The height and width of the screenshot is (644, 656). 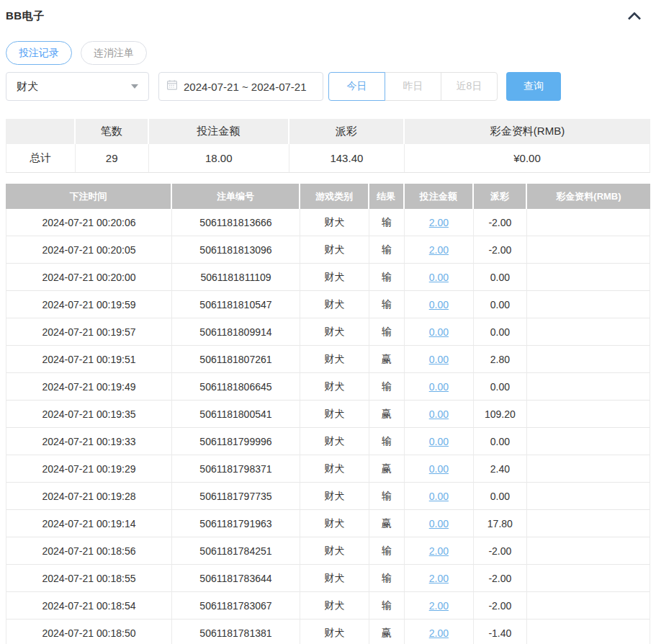 I want to click on summary-header-empty, so click(x=40, y=131).